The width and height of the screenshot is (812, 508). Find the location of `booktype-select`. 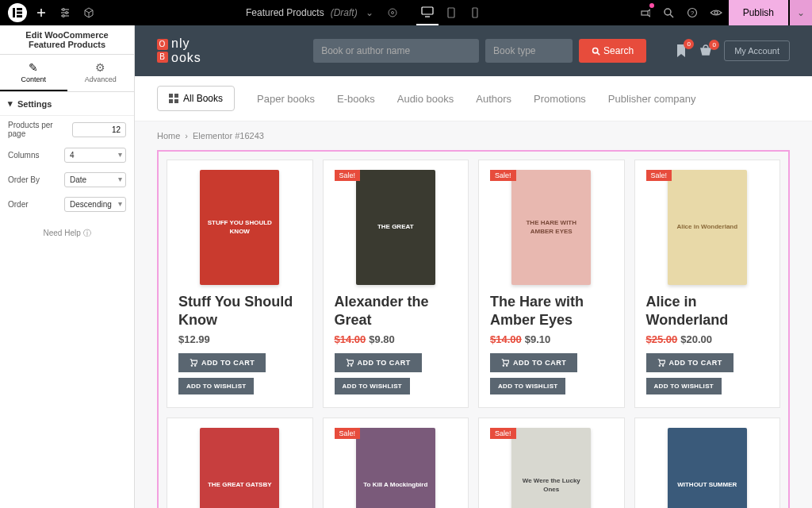

booktype-select is located at coordinates (529, 51).